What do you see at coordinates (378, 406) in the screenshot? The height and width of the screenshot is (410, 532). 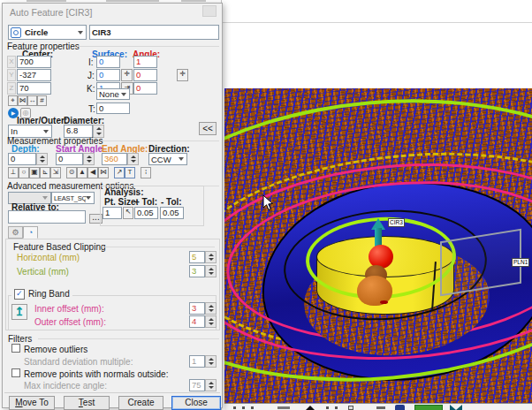 I see `viewport-toolbar` at bounding box center [378, 406].